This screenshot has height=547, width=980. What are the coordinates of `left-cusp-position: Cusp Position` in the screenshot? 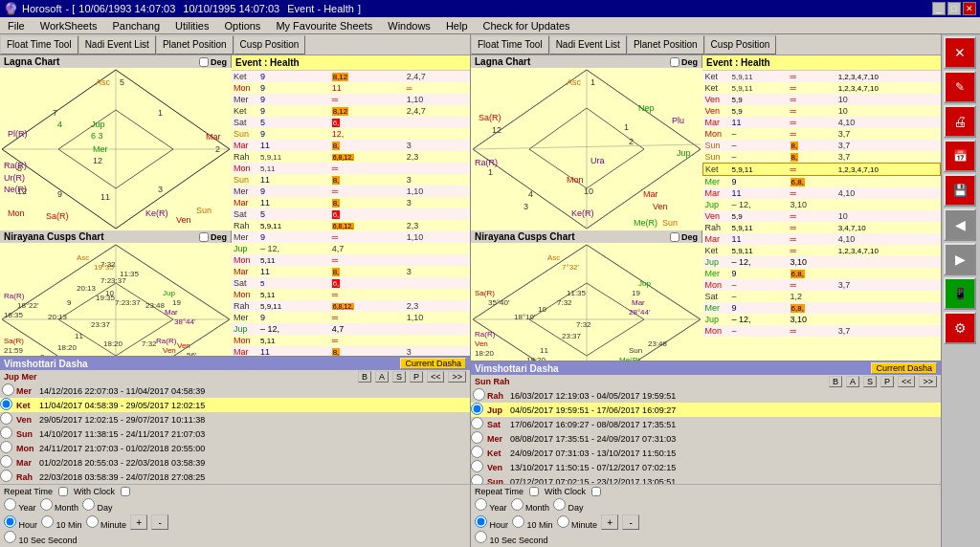 It's located at (270, 45).